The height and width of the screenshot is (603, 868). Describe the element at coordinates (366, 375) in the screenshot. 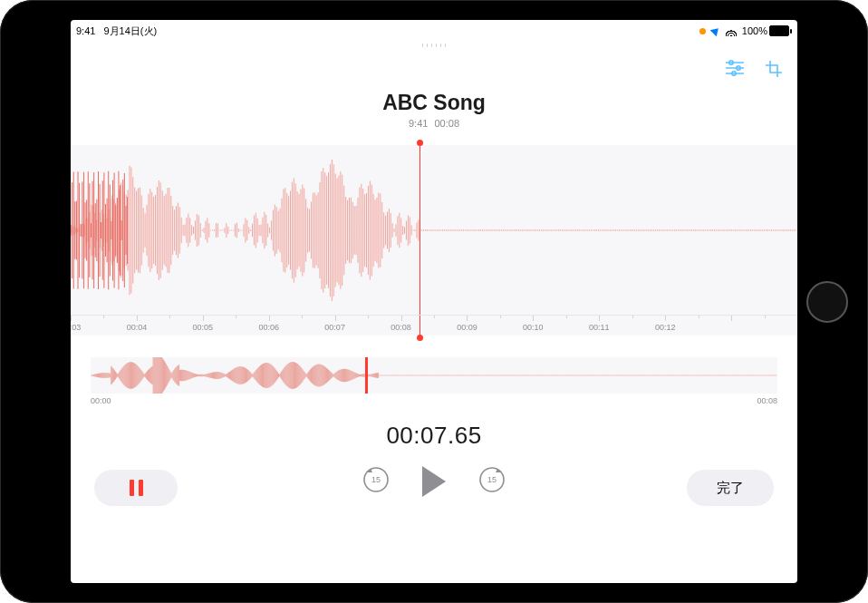

I see `overview-cursor` at that location.